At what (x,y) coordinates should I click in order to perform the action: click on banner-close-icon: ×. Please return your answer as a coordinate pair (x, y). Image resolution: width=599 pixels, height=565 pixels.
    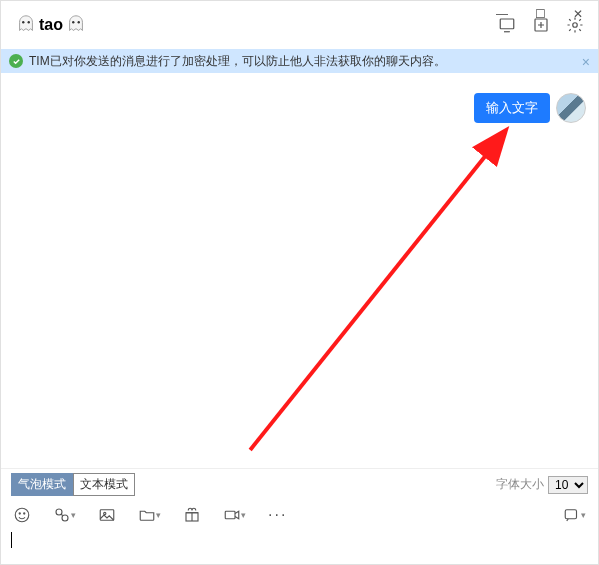
    Looking at the image, I should click on (586, 62).